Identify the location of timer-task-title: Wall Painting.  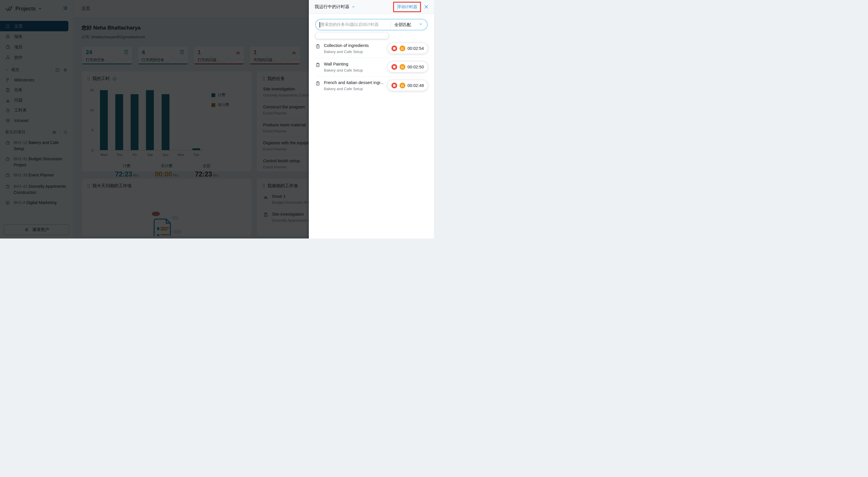
(354, 64).